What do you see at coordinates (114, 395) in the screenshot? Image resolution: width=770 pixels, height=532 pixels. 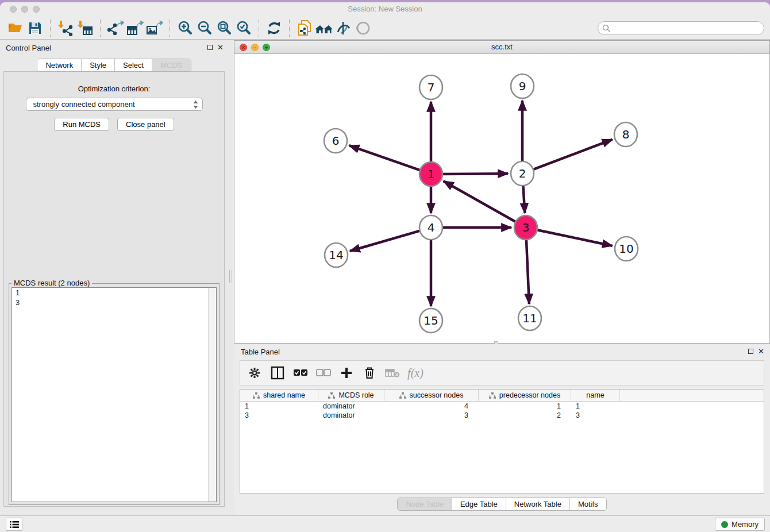 I see `mcds-result-list: 1 3` at bounding box center [114, 395].